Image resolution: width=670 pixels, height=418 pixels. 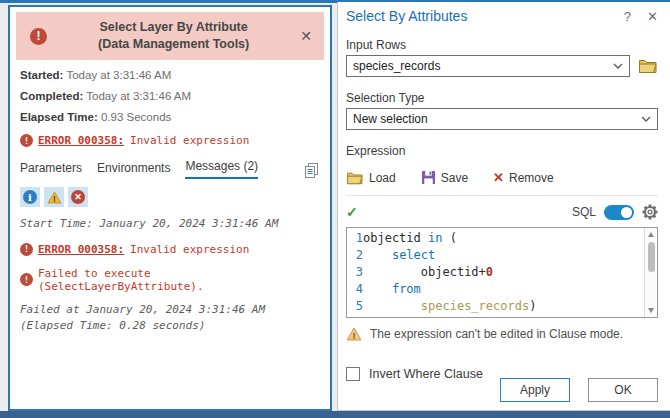 I want to click on tab-environments: Environments, so click(x=134, y=170).